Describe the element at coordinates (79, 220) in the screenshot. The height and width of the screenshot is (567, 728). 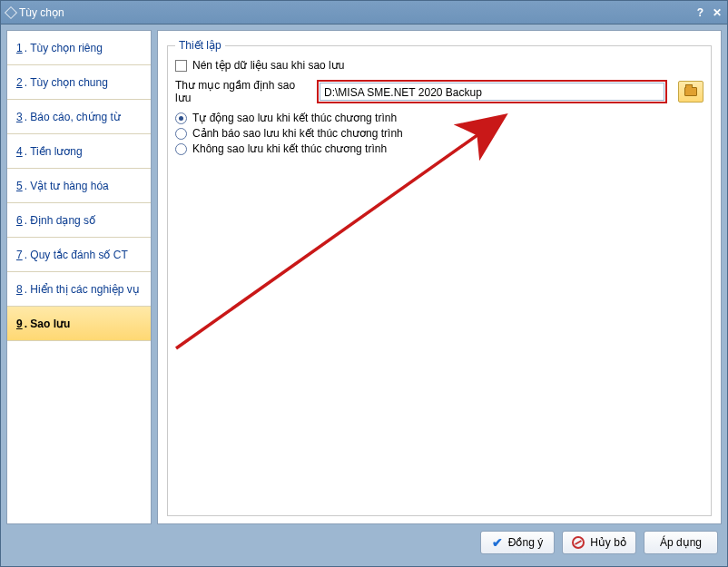
I see `sidebar-item-6: 6. Định dạng số` at that location.